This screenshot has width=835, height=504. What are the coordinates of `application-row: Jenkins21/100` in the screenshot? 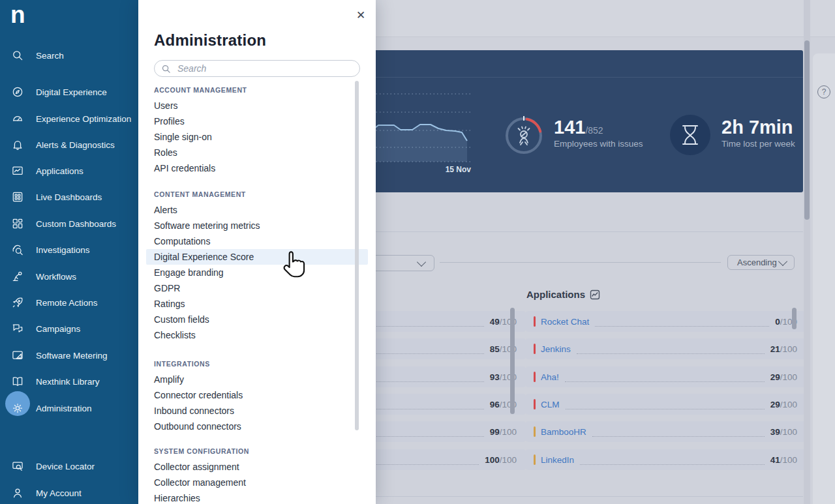 It's located at (665, 349).